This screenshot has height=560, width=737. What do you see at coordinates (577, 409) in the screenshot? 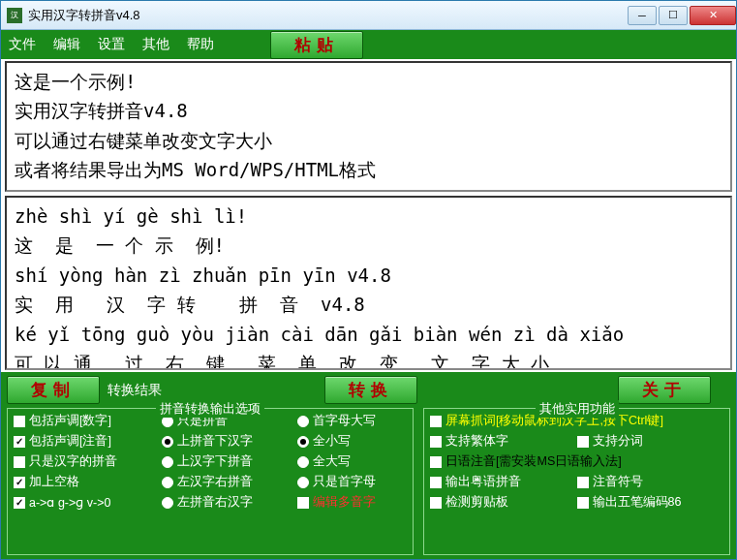
I see `group2-legend: 其他实用功能` at bounding box center [577, 409].